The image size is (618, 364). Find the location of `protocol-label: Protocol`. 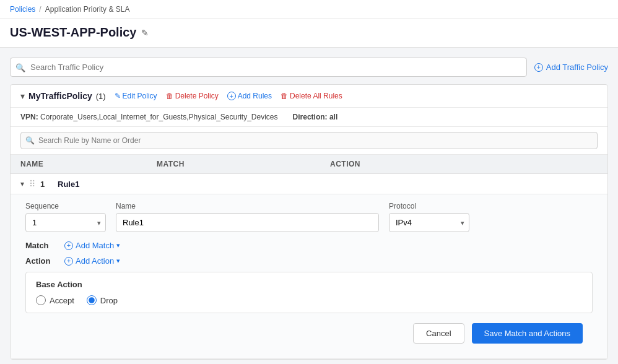

protocol-label: Protocol is located at coordinates (429, 206).